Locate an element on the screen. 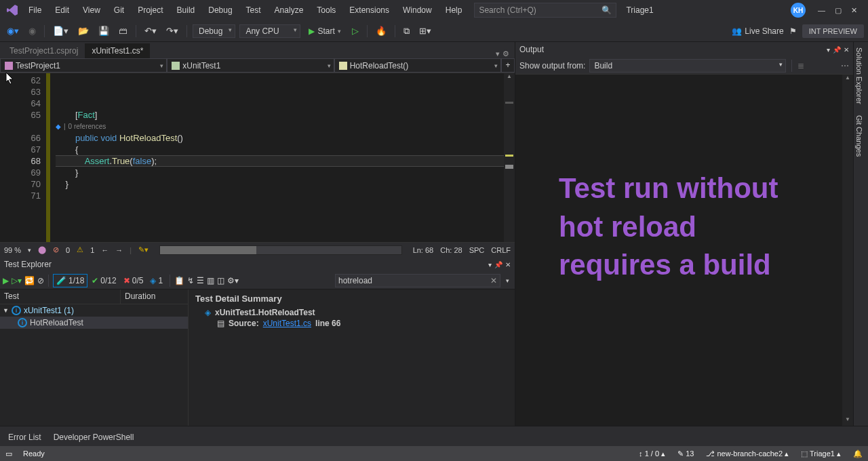 This screenshot has width=868, height=461. char-col: Ch: 28 is located at coordinates (451, 250).